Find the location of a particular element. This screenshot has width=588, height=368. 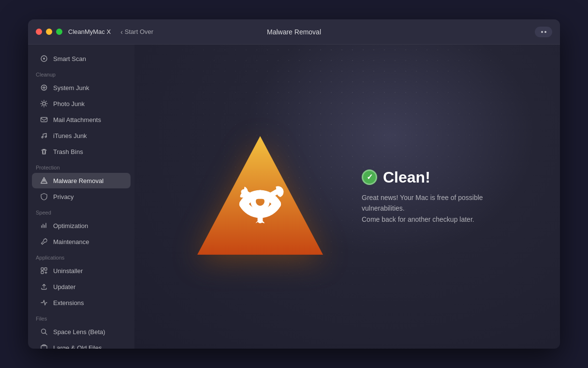

mail-icon is located at coordinates (44, 120).